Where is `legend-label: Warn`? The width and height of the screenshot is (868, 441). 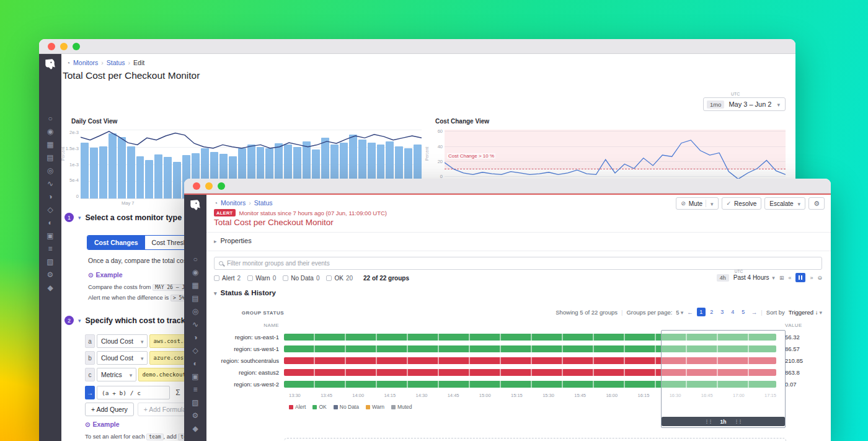
legend-label: Warn is located at coordinates (378, 407).